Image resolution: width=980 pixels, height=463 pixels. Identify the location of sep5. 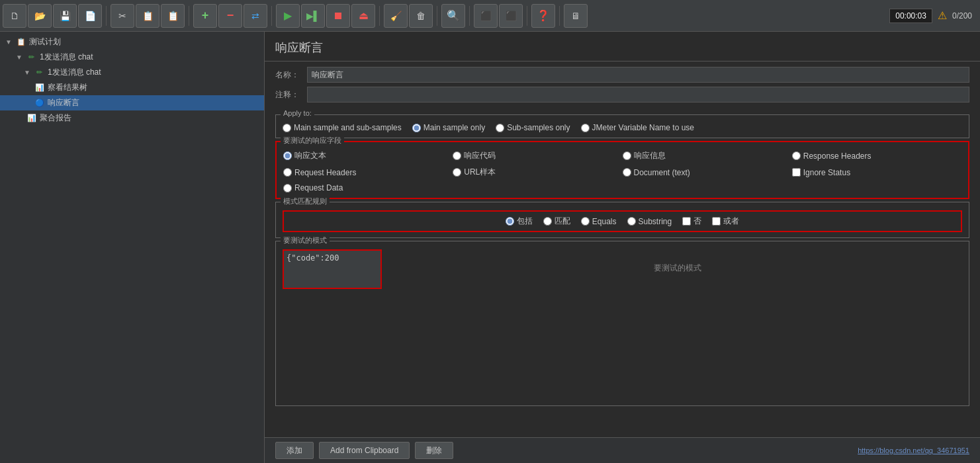
(437, 16).